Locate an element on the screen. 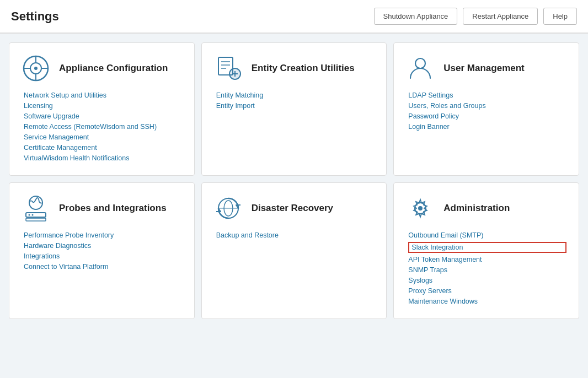 Image resolution: width=588 pixels, height=378 pixels. card-title-disaster-recovery: Disaster Recovery is located at coordinates (292, 208).